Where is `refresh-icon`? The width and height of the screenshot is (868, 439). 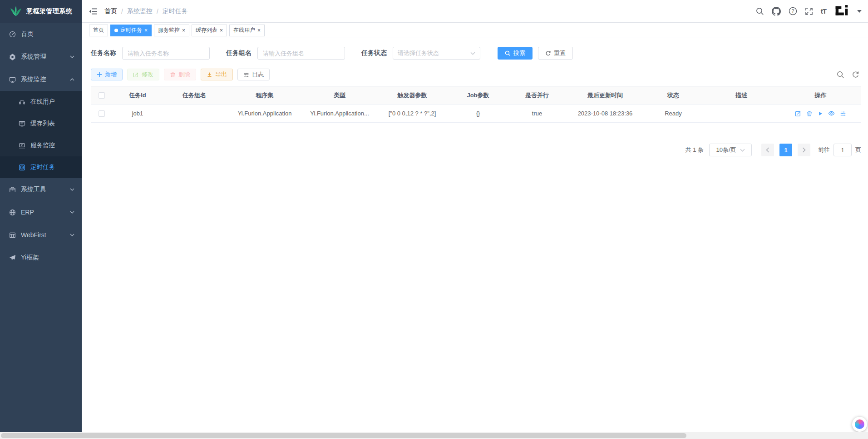 refresh-icon is located at coordinates (855, 75).